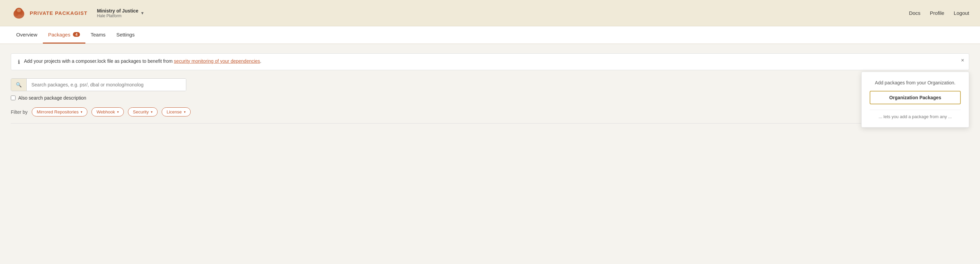 The width and height of the screenshot is (980, 264). I want to click on alert-close-button: ×, so click(963, 60).